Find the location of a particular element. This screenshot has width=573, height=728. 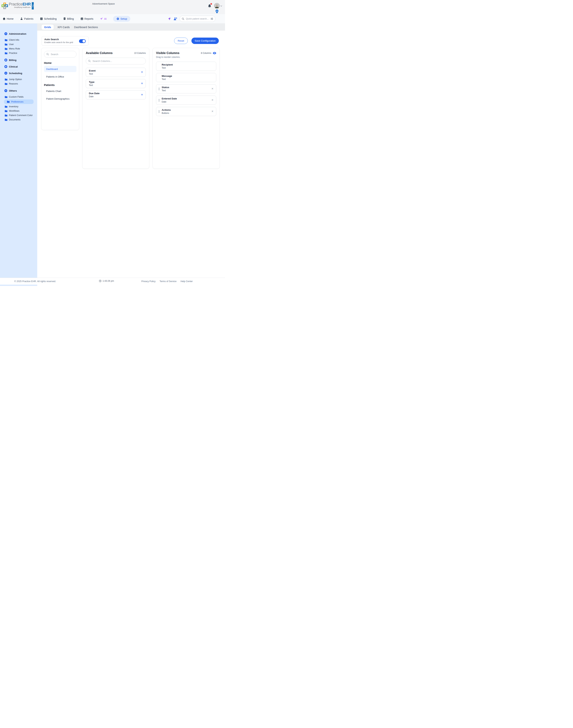

grid-nav-item-dashboard: Dashboard is located at coordinates (60, 69).